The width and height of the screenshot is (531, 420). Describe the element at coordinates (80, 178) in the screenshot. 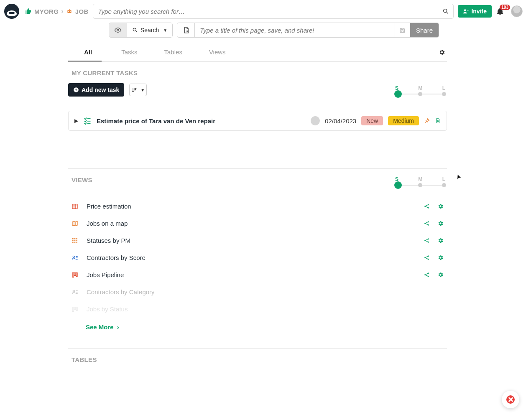

I see `section-title-views: VIEWS` at that location.